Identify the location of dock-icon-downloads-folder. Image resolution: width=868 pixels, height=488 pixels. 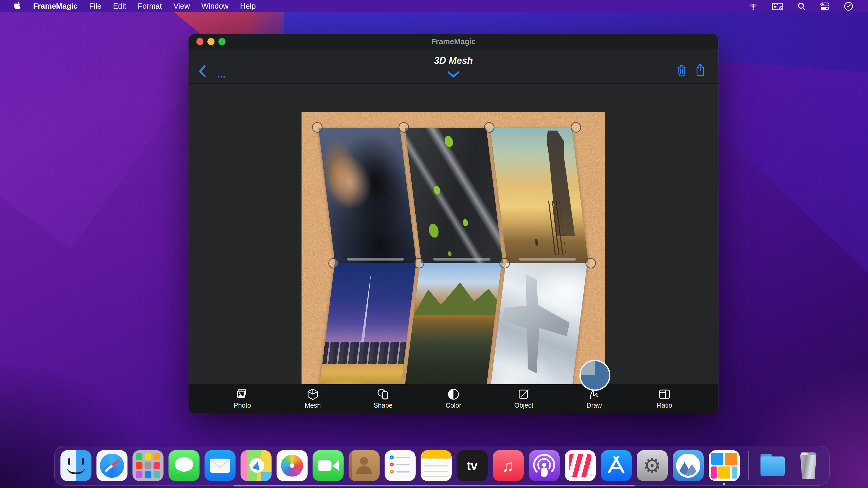
(772, 466).